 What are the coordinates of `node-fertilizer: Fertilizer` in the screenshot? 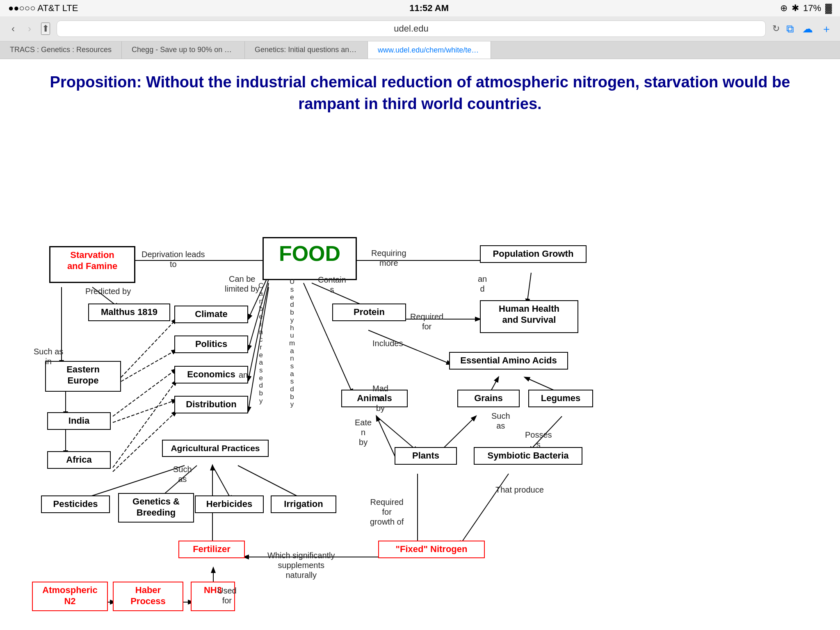 It's located at (212, 549).